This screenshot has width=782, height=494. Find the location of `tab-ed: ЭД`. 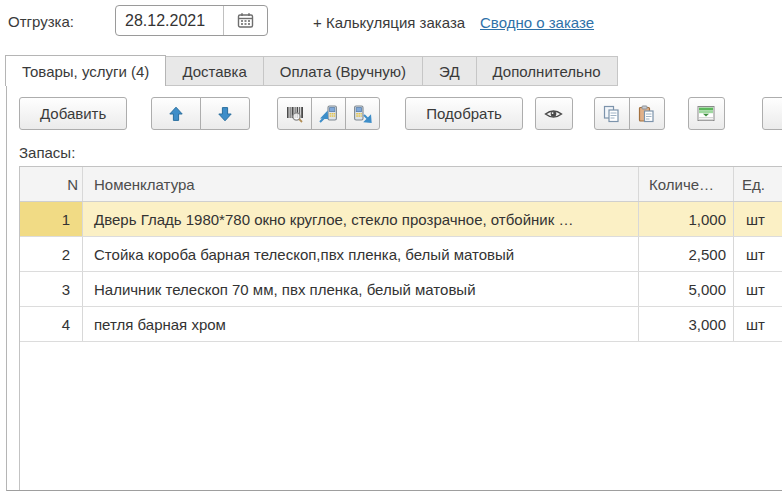

tab-ed: ЭД is located at coordinates (449, 71).